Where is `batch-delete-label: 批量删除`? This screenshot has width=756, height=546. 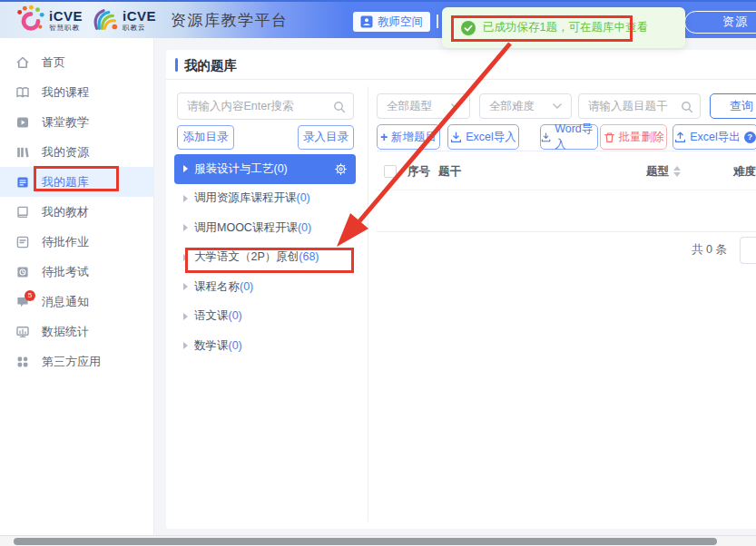 batch-delete-label: 批量删除 is located at coordinates (642, 138).